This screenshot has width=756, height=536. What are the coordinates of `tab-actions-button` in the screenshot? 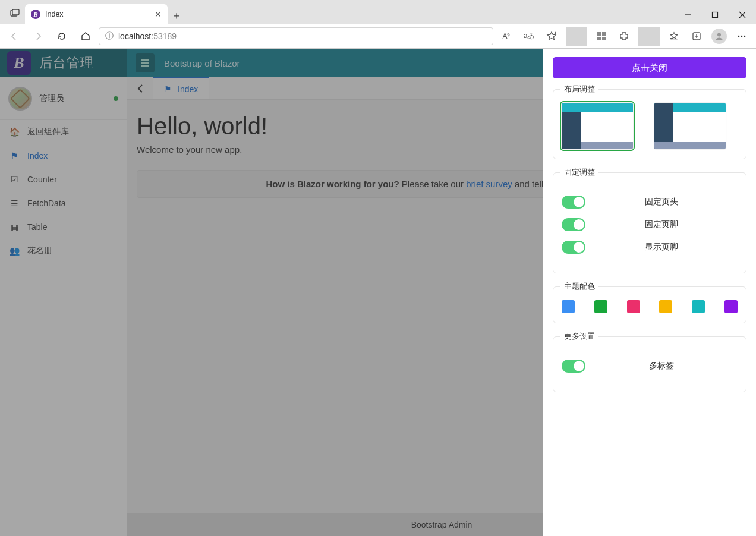 It's located at (15, 13).